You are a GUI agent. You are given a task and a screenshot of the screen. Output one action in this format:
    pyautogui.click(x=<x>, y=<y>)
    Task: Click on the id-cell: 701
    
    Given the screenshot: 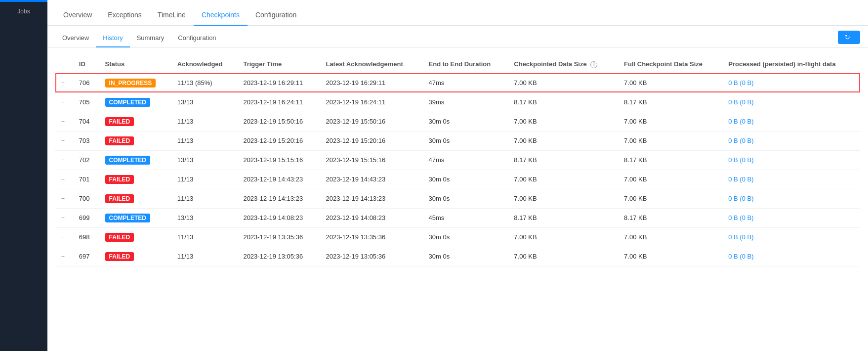 What is the action you would take?
    pyautogui.click(x=86, y=179)
    